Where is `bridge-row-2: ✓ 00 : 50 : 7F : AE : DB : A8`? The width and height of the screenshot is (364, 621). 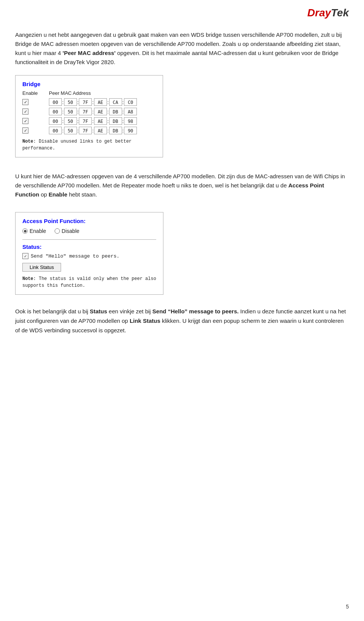
bridge-row-2: ✓ 00 : 50 : 7F : AE : DB : A8 is located at coordinates (89, 112).